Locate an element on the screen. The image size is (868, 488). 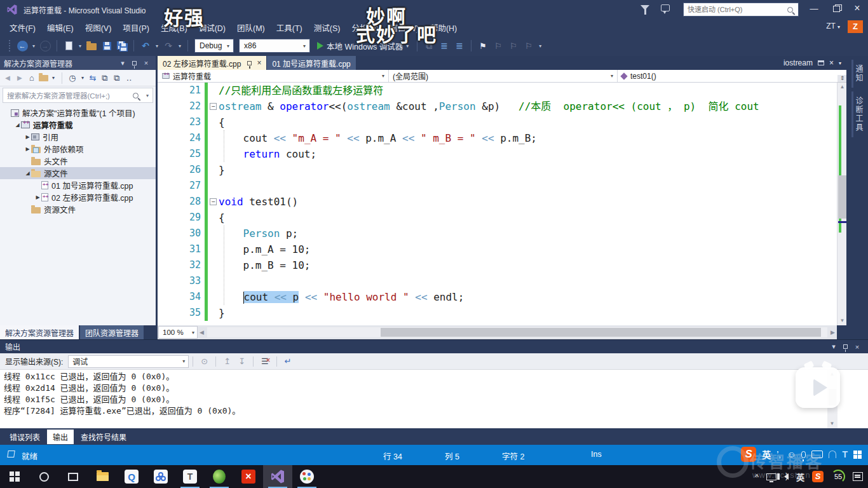
account-icon is located at coordinates (832, 454).